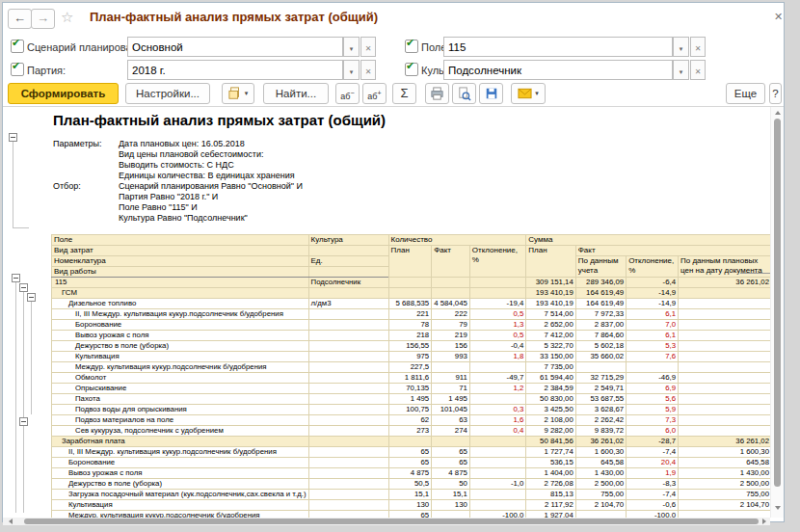  What do you see at coordinates (497, 347) in the screenshot?
I see `cell-qty-deviation: -0,4` at bounding box center [497, 347].